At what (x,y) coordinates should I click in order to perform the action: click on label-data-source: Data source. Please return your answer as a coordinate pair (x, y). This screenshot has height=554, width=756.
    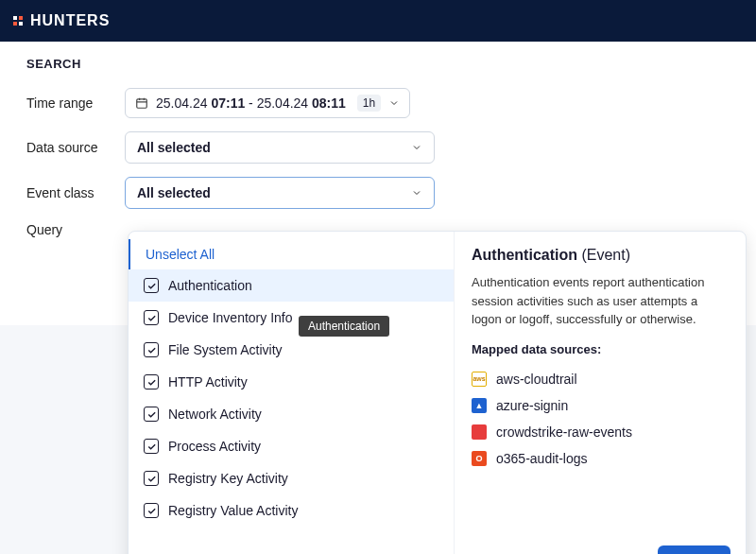
    Looking at the image, I should click on (76, 147).